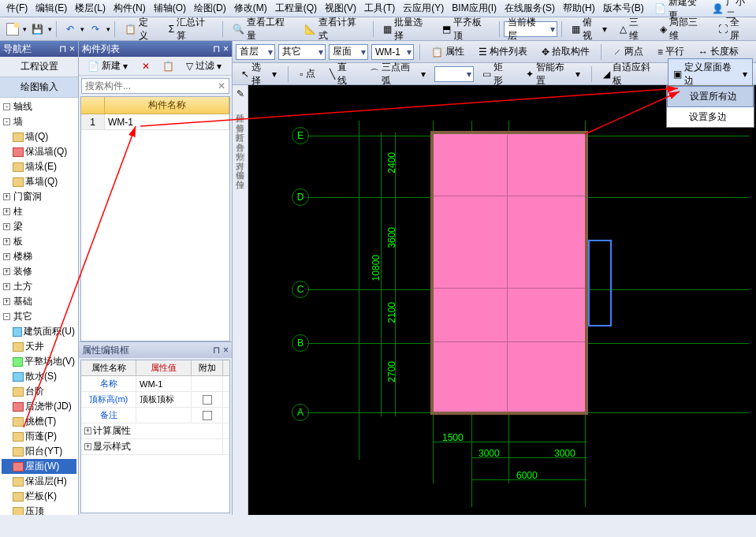  Describe the element at coordinates (39, 467) in the screenshot. I see `tree-item: 屋面(W)` at that location.